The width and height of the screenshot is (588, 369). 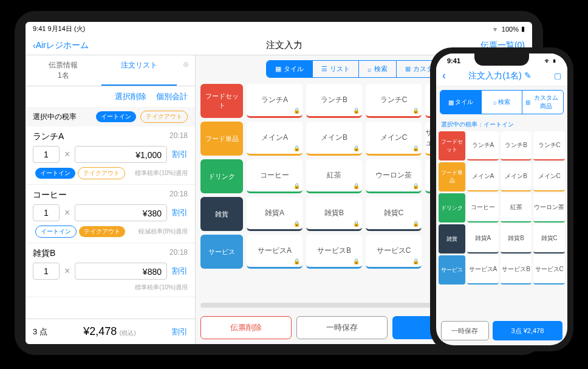 What do you see at coordinates (452, 146) in the screenshot?
I see `phone-category-tile: フードセット` at bounding box center [452, 146].